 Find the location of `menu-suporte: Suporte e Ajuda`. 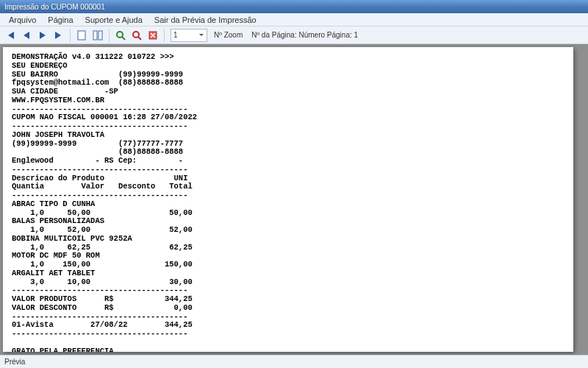

menu-suporte: Suporte e Ajuda is located at coordinates (114, 20).